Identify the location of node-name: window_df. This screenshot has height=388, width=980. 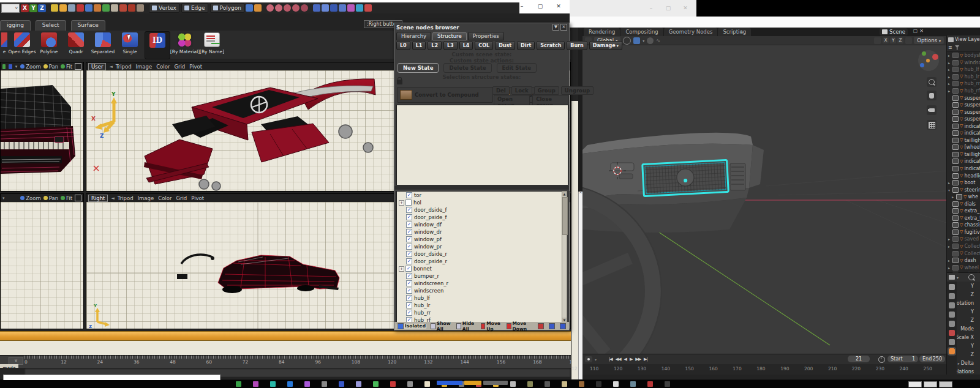
(428, 225).